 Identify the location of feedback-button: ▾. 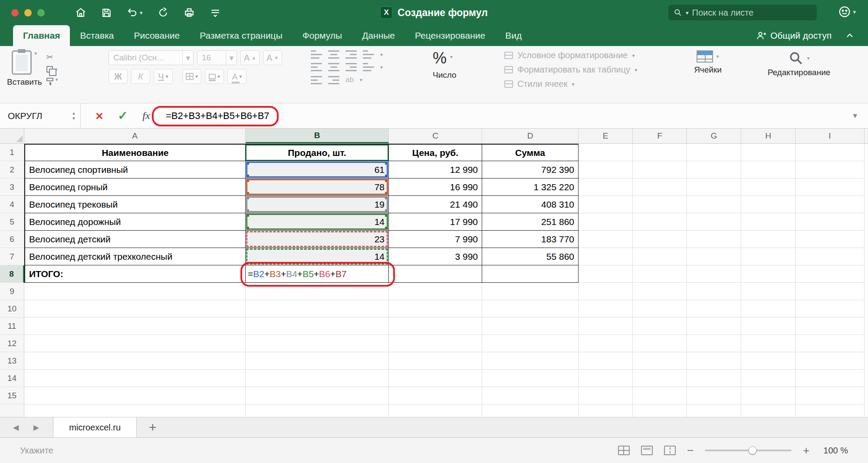
(847, 12).